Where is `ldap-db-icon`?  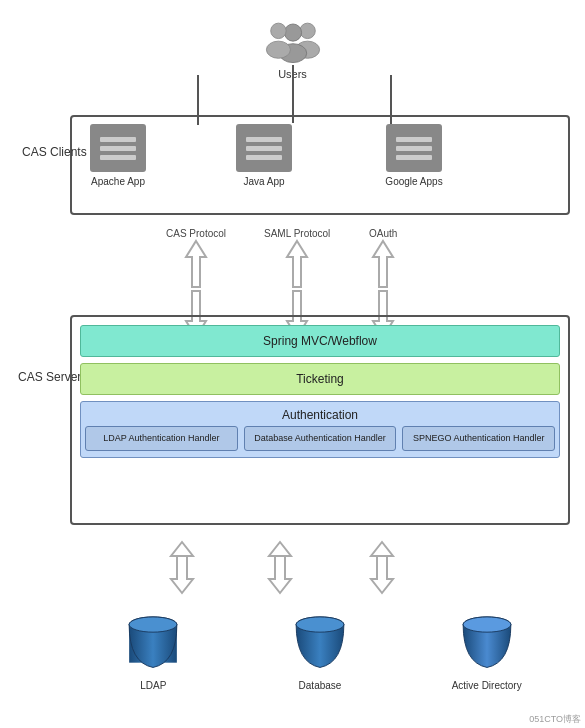 ldap-db-icon is located at coordinates (153, 646).